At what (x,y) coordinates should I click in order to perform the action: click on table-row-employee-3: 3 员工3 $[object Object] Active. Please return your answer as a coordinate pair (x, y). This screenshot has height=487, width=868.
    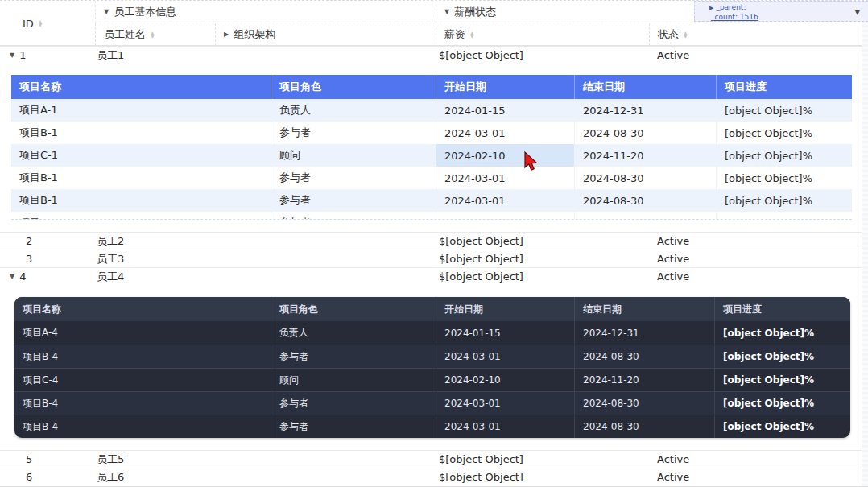
    Looking at the image, I should click on (431, 258).